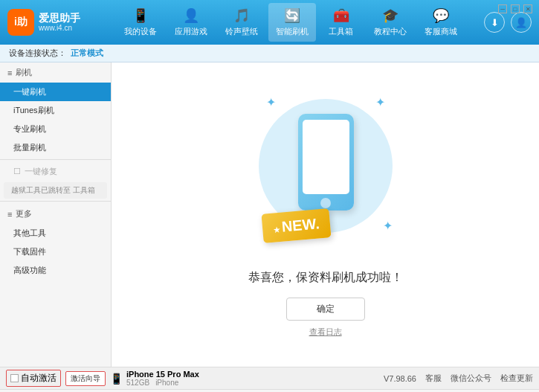 The width and height of the screenshot is (539, 392). Describe the element at coordinates (191, 22) in the screenshot. I see `nav-apps: 👤 应用游戏` at that location.